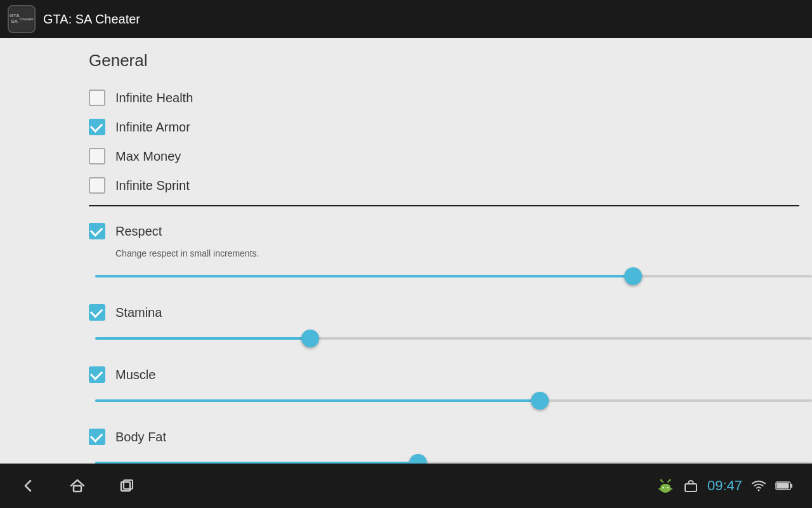 This screenshot has width=812, height=508. Describe the element at coordinates (454, 276) in the screenshot. I see `respect-slider` at that location.